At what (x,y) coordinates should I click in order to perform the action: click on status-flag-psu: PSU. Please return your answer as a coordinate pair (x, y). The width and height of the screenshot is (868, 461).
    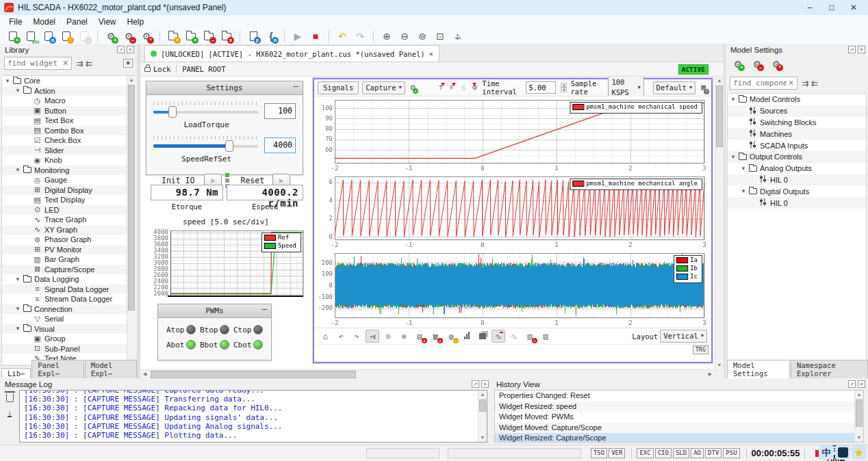
    Looking at the image, I should click on (731, 453).